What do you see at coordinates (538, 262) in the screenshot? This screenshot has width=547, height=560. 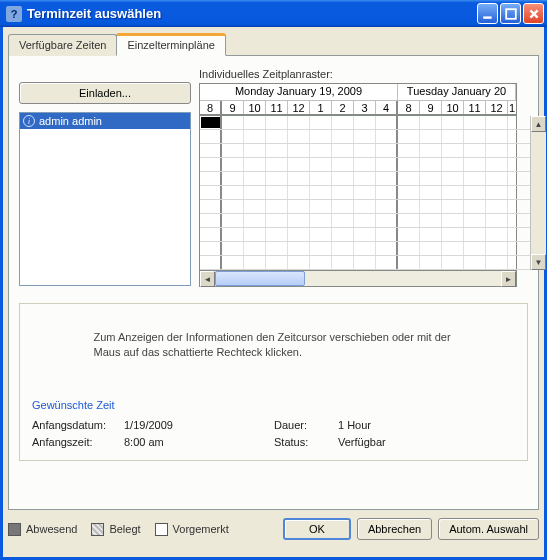 I see `scroll-down-button: ▼` at bounding box center [538, 262].